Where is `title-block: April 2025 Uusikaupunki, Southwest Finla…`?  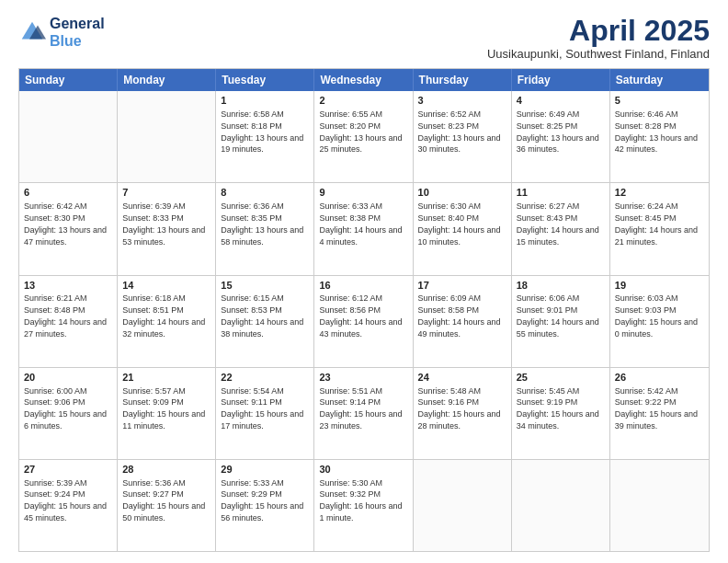
title-block: April 2025 Uusikaupunki, Southwest Finla… is located at coordinates (598, 38).